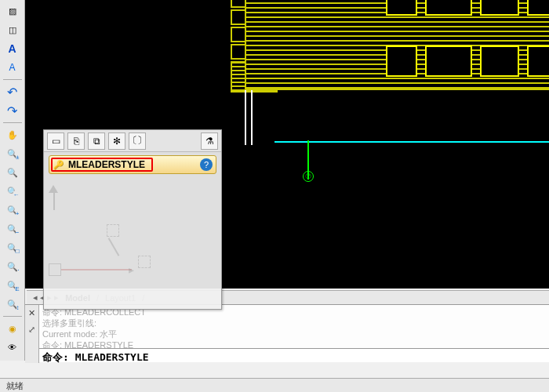 The width and height of the screenshot is (549, 392). What do you see at coordinates (15, 386) in the screenshot?
I see `status-text: 就绪` at bounding box center [15, 386].